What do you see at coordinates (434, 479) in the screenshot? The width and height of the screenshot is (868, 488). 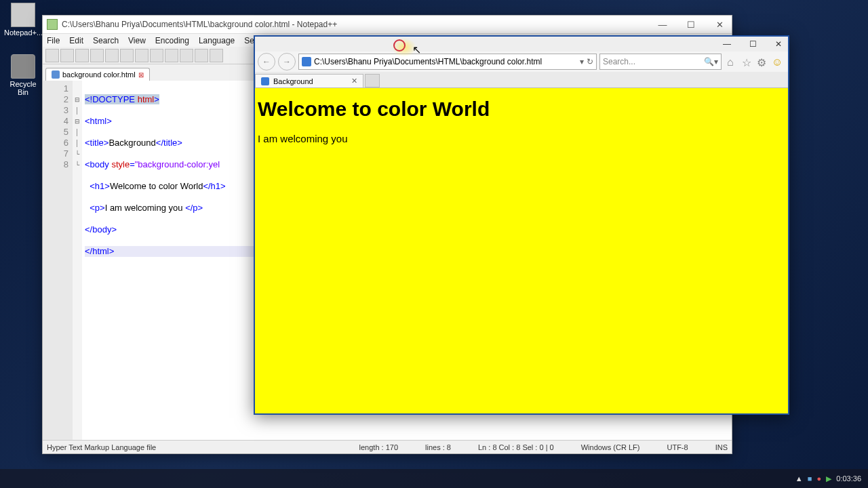 I see `taskbar: ▲ ■ ● ▶ 0:03:36` at bounding box center [434, 479].